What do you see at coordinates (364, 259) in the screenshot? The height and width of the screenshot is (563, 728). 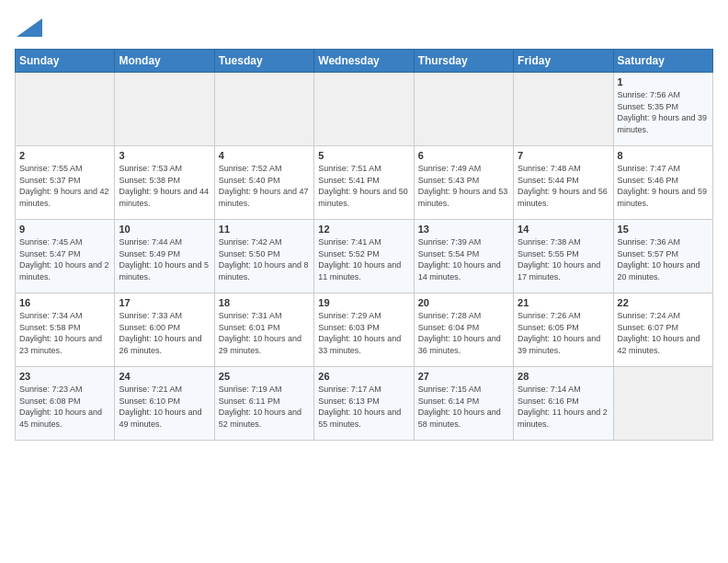 I see `day-info: Sunrise: 7:41 AM Sunset: 5:52 PM Dayligh…` at bounding box center [364, 259].